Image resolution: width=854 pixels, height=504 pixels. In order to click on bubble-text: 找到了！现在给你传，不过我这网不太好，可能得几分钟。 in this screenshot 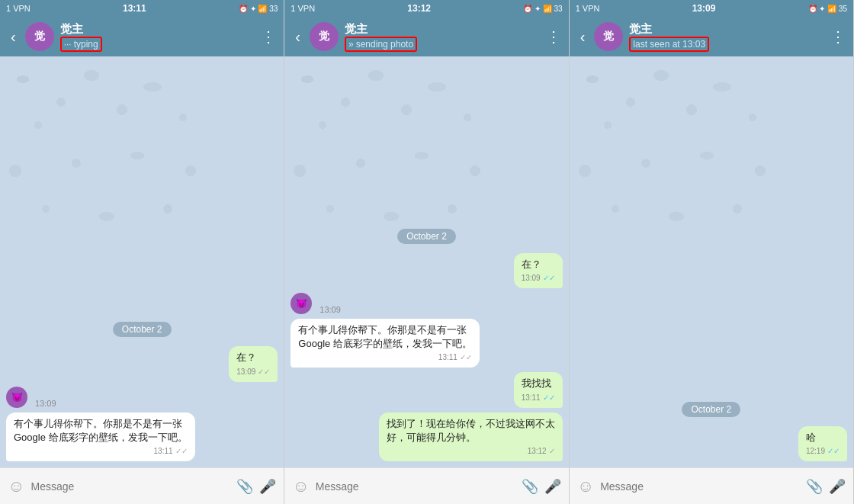, I will do `click(471, 431)`.